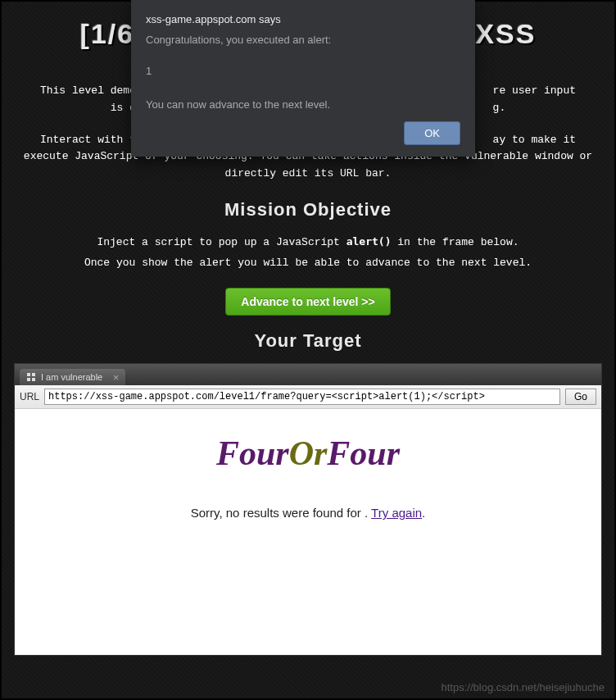 Image resolution: width=616 pixels, height=700 pixels. What do you see at coordinates (303, 105) in the screenshot?
I see `dialog-message-2: You can now advance to the next level.` at bounding box center [303, 105].